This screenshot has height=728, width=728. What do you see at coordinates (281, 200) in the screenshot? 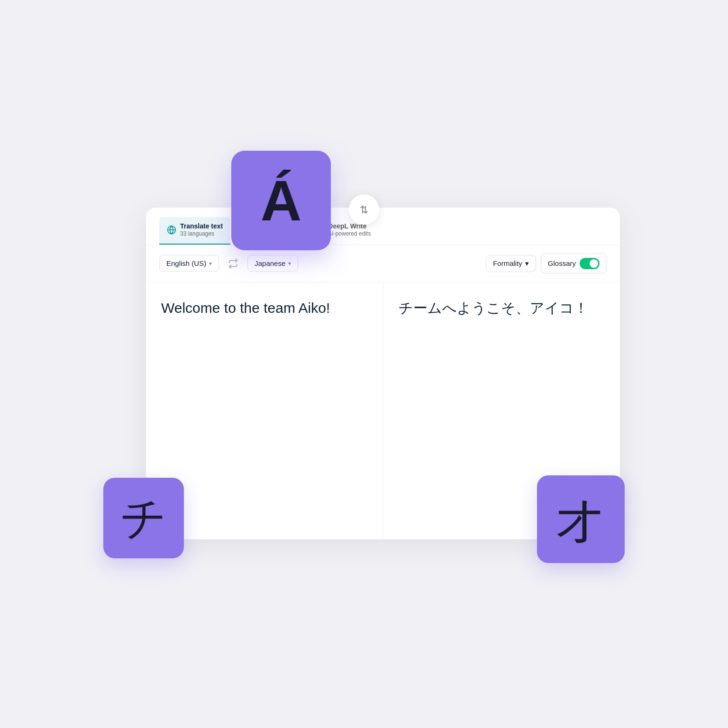
I see `floating-tile-top: Á` at bounding box center [281, 200].